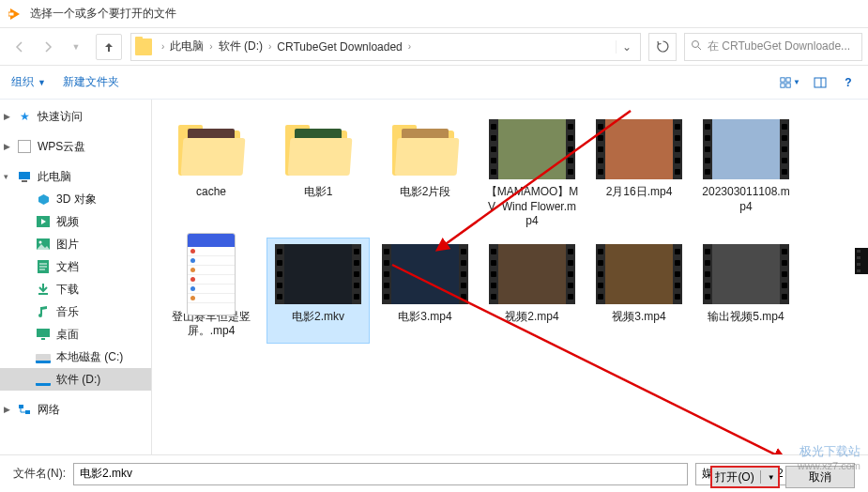 This screenshot has width=868, height=492. What do you see at coordinates (211, 173) in the screenshot?
I see `file-item: cache` at bounding box center [211, 173].